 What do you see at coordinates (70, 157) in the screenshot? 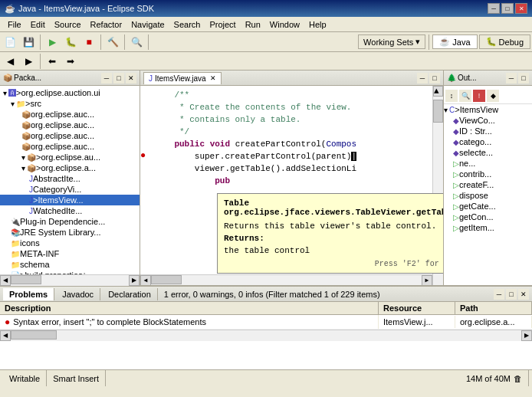
I see `tree-item-pkg5: ▾ 📦 >org.eclipse.au...` at bounding box center [70, 157].